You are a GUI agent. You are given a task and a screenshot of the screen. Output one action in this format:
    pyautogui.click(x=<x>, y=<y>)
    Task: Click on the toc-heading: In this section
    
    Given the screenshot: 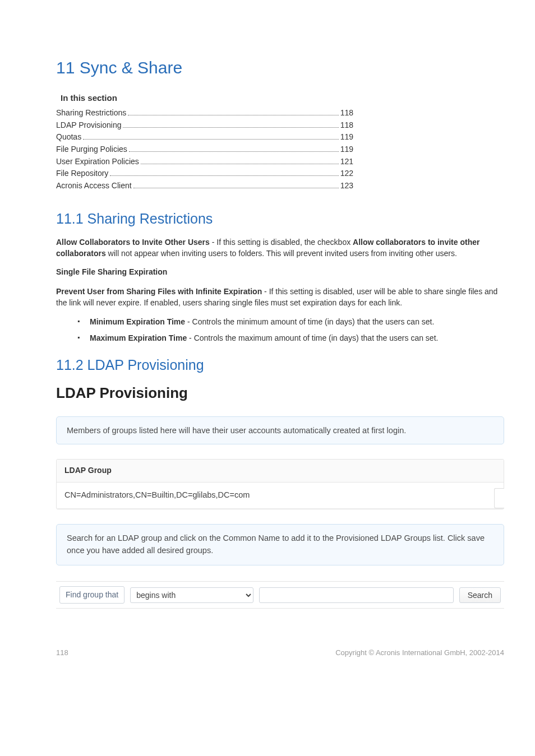 What is the action you would take?
    pyautogui.click(x=283, y=98)
    